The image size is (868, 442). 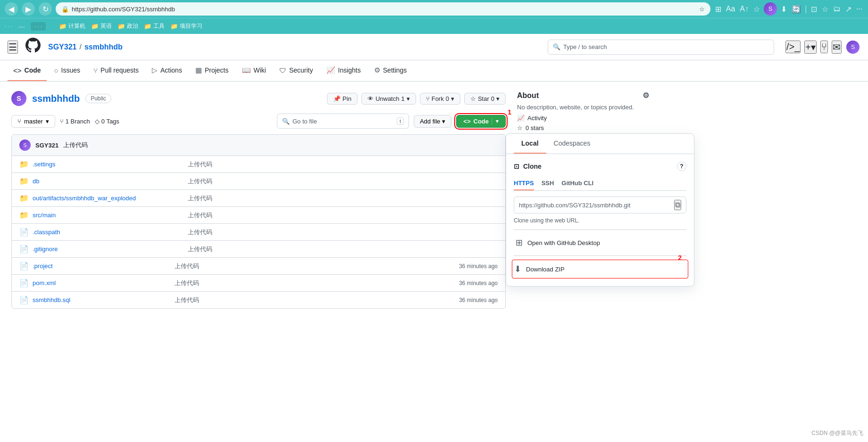 What do you see at coordinates (731, 9) in the screenshot?
I see `reader-icon: Aa` at bounding box center [731, 9].